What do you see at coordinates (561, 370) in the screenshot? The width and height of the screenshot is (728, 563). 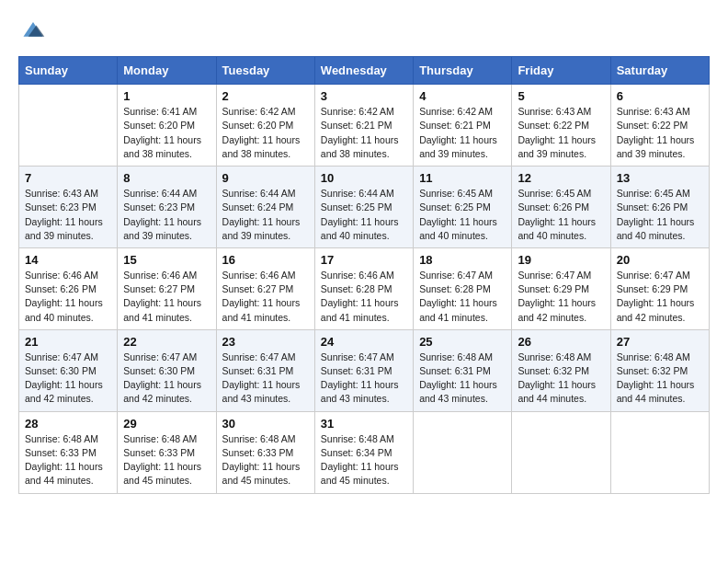 I see `calendar-cell: 26Sunrise: 6:48 AMSunset: 6:32 PMDayligh…` at bounding box center [561, 370].